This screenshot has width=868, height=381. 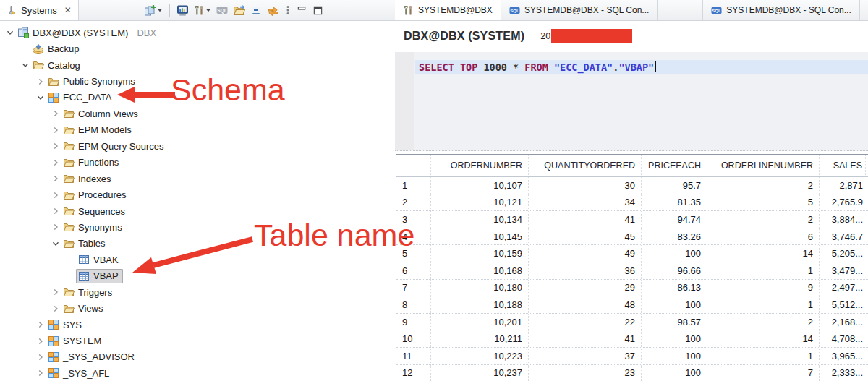 What do you see at coordinates (843, 338) in the screenshot?
I see `data-cell: 4,708...` at bounding box center [843, 338].